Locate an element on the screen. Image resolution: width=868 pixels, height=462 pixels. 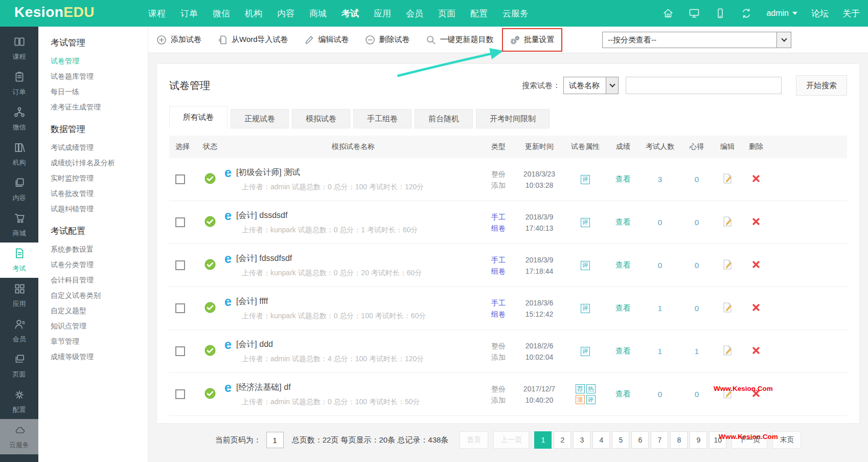
sidebar-item-0: 课程 is located at coordinates (19, 48).